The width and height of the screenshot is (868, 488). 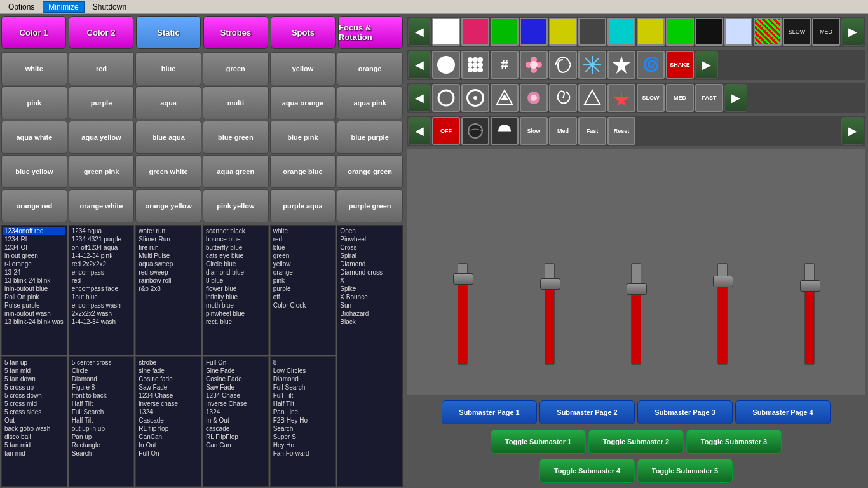 What do you see at coordinates (168, 290) in the screenshot?
I see `list-top-3: water runSlimer Runfire runMulti Pulseaq…` at bounding box center [168, 290].